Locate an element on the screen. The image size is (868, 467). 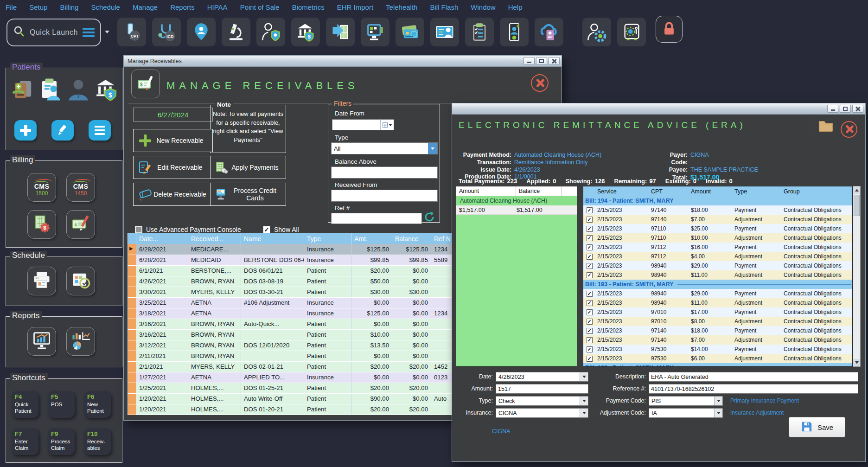
era-line-row: 2/15/2023 97110 $10.00 Adjustment Contra… is located at coordinates (718, 238).